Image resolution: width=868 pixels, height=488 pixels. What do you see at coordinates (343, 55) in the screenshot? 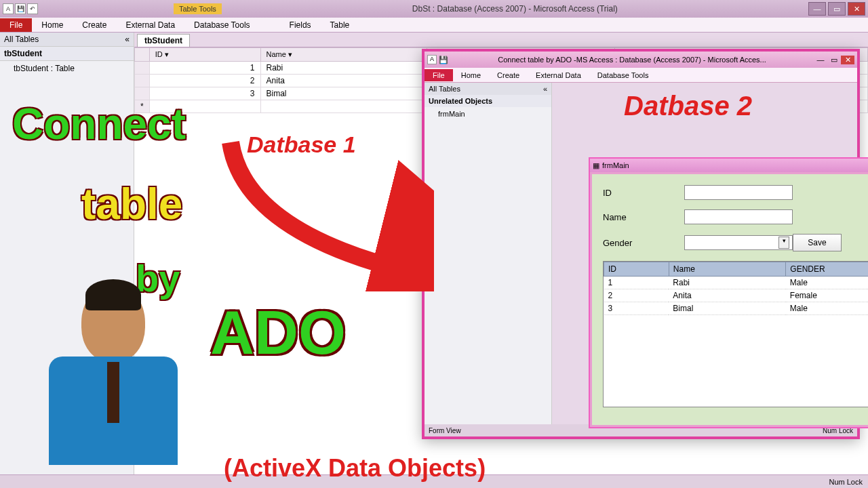
I see `col-name: Name ▾` at bounding box center [343, 55].